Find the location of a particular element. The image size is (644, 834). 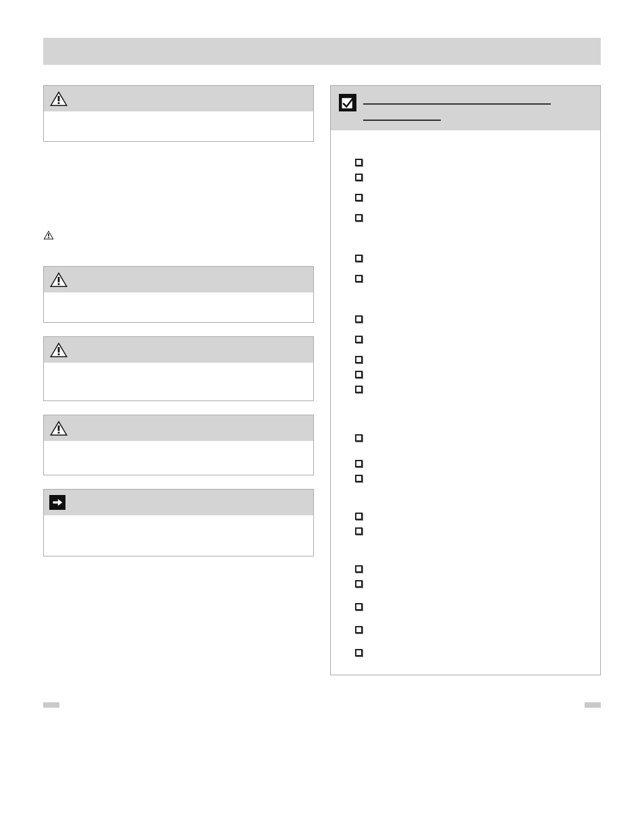

notice-body is located at coordinates (178, 536).